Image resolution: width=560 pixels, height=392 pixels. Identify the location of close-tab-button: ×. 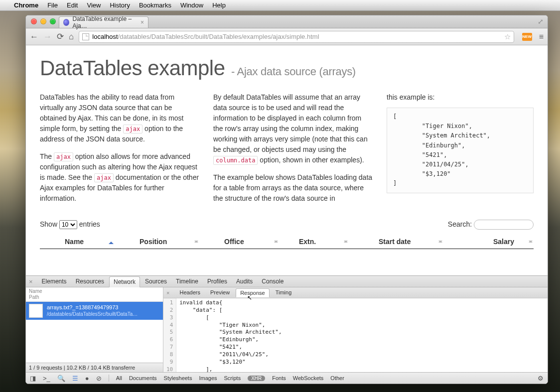
(142, 22).